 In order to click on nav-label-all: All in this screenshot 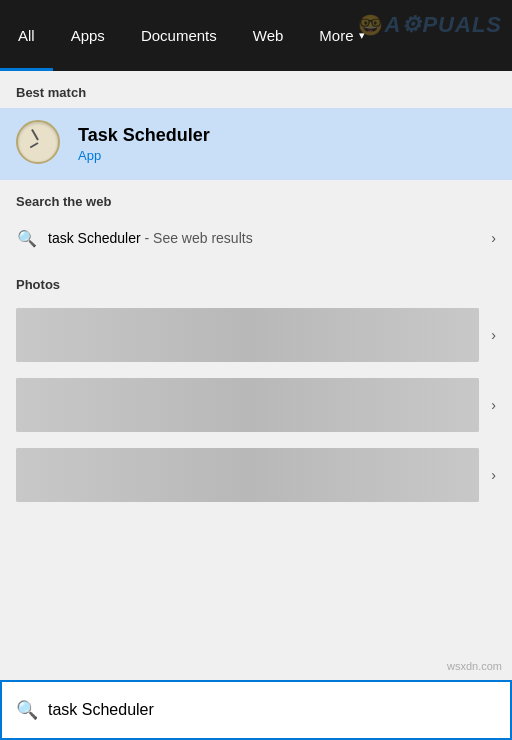, I will do `click(26, 36)`.